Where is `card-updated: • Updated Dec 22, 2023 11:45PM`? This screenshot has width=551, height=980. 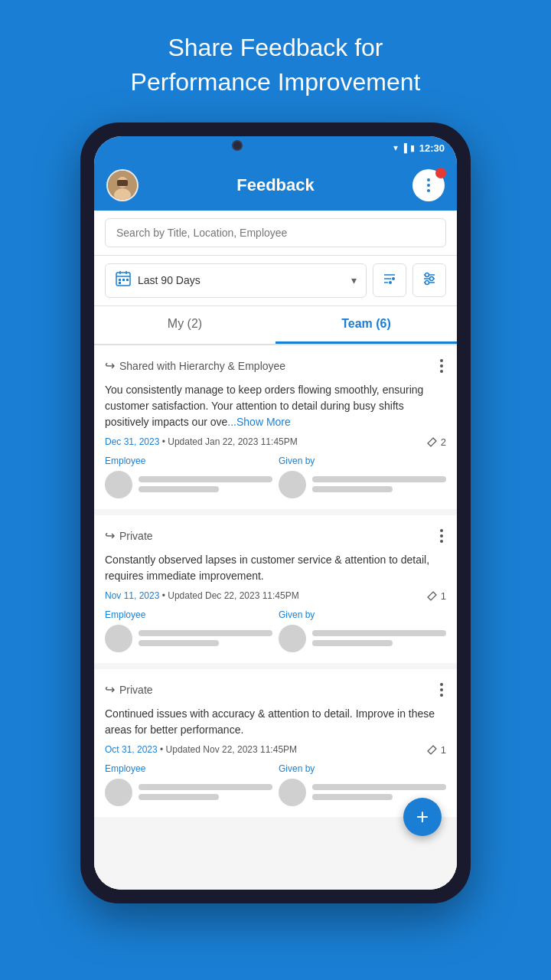
card-updated: • Updated Dec 22, 2023 11:45PM is located at coordinates (231, 596).